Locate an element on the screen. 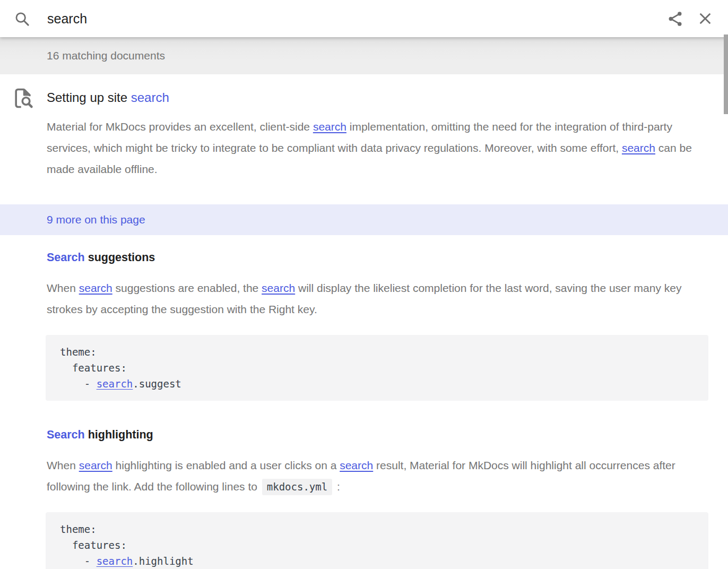  inline-code: mkdocs.yml is located at coordinates (297, 487).